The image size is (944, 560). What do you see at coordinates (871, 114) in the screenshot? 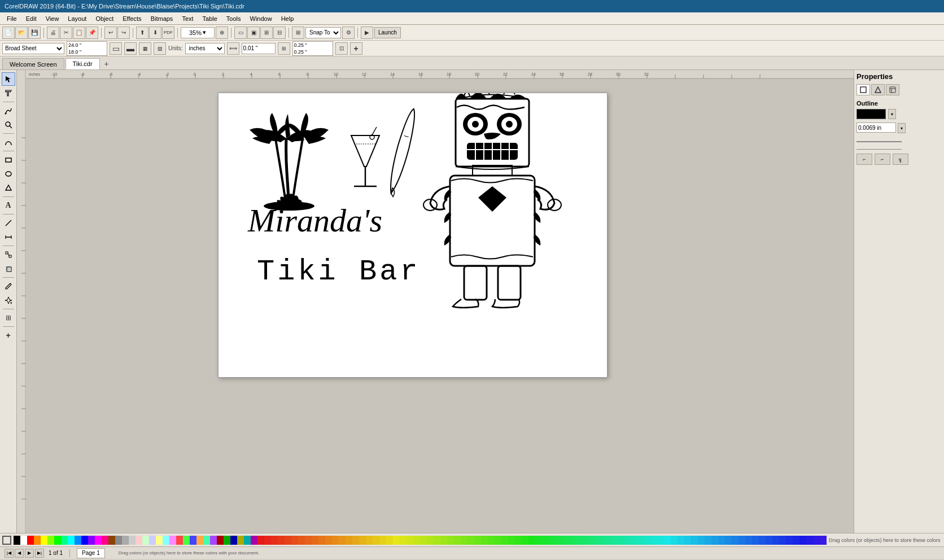
I see `outline-color-swatch` at bounding box center [871, 114].